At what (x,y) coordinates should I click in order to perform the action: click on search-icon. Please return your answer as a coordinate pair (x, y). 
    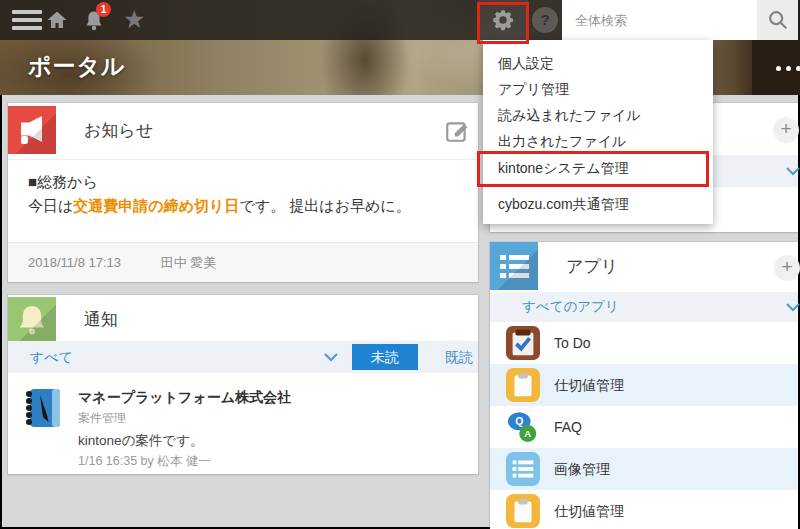
    Looking at the image, I should click on (778, 20).